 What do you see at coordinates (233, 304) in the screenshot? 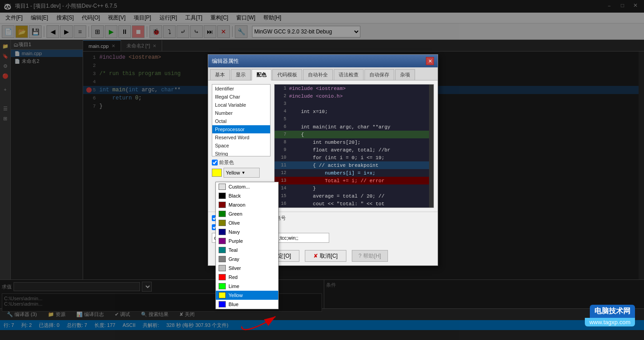
I see `color-name-blue: Blue` at bounding box center [233, 304].